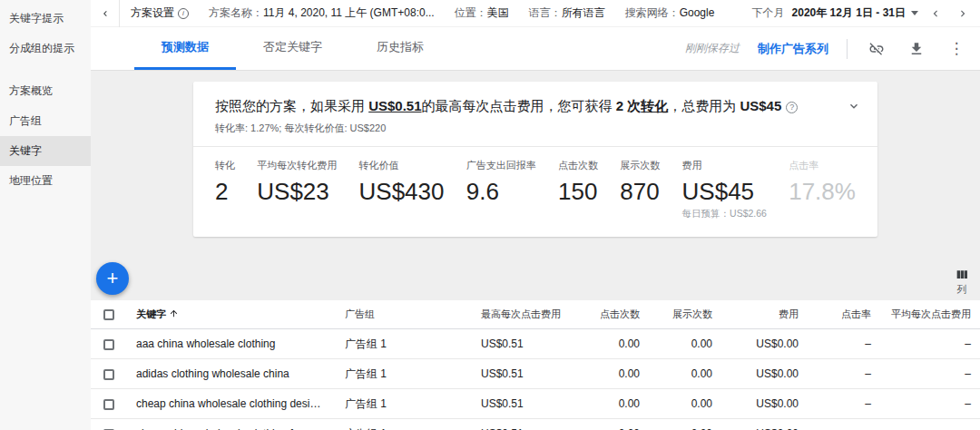 This screenshot has width=980, height=430. I want to click on plan-settings-label: 方案设置, so click(152, 13).